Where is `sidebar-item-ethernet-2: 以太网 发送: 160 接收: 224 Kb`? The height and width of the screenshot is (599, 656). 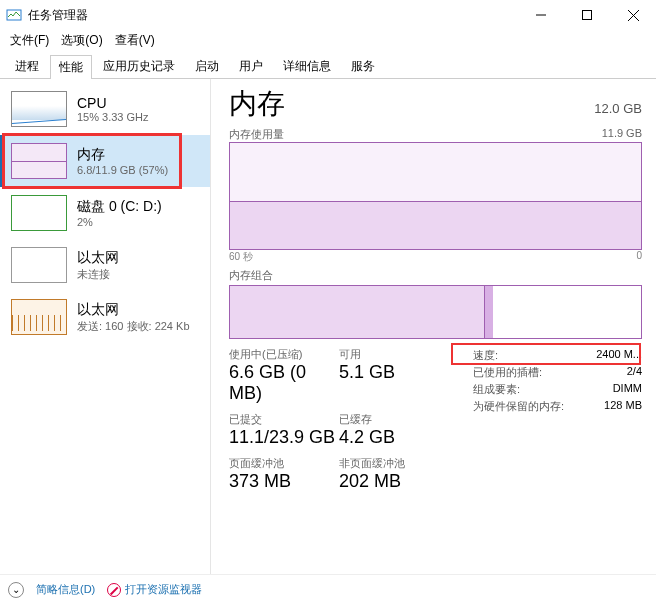
sidebar-item-ethernet-2: 以太网 发送: 160 接收: 224 Kb is located at coordinates (105, 317).